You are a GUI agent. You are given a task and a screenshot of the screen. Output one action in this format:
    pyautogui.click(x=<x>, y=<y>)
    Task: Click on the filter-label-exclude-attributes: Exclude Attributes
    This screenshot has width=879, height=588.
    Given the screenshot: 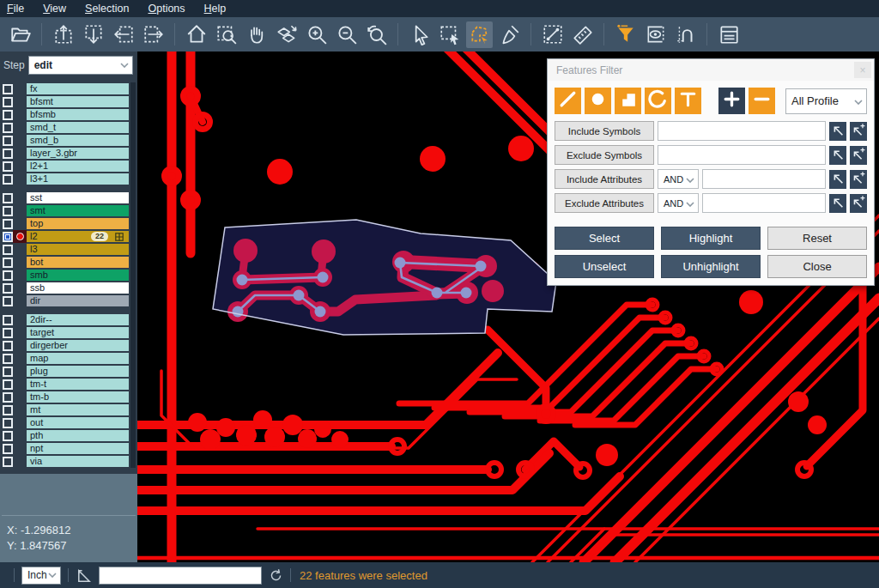 What is the action you would take?
    pyautogui.click(x=604, y=203)
    